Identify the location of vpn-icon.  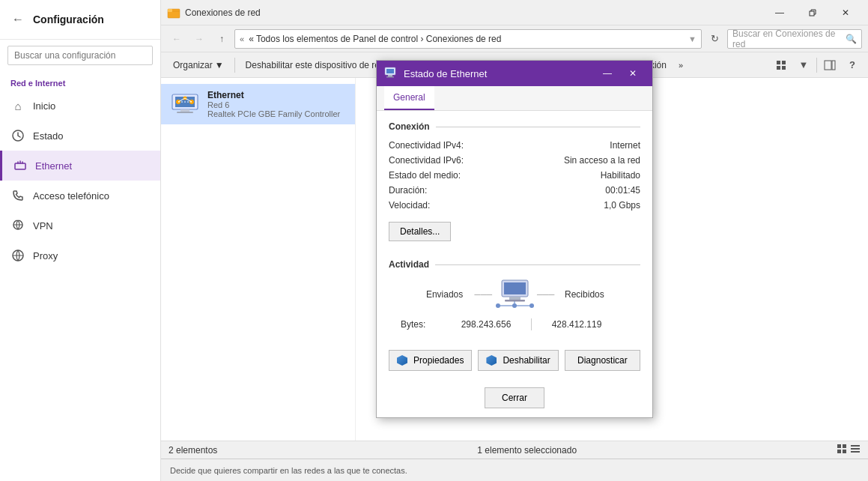
(18, 226).